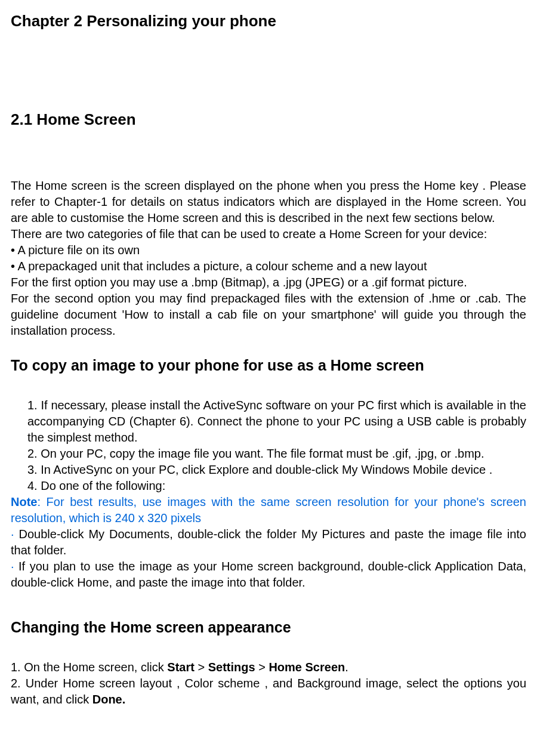 The height and width of the screenshot is (756, 537). Describe the element at coordinates (277, 421) in the screenshot. I see `step-1: 1. If necessary, please install the Acti…` at that location.